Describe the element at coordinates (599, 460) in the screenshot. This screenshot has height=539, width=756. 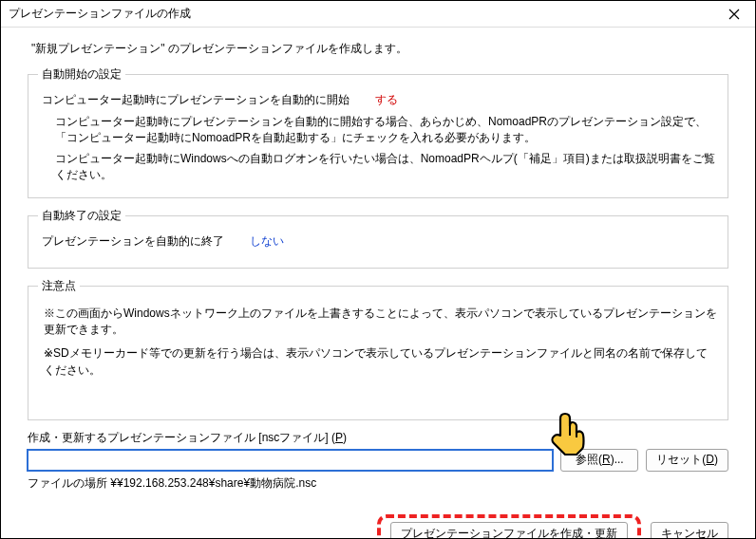
I see `browse-button: 参照(R)...` at that location.